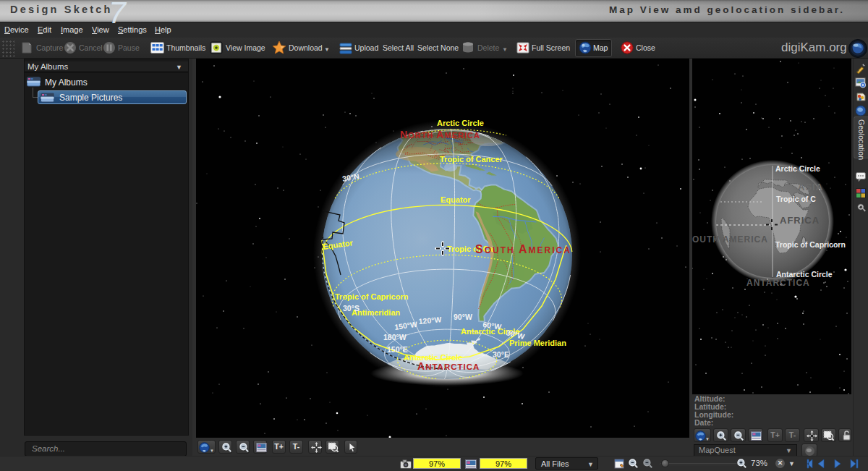  Describe the element at coordinates (433, 357) in the screenshot. I see `svg-text: Antarctic Circle` at that location.